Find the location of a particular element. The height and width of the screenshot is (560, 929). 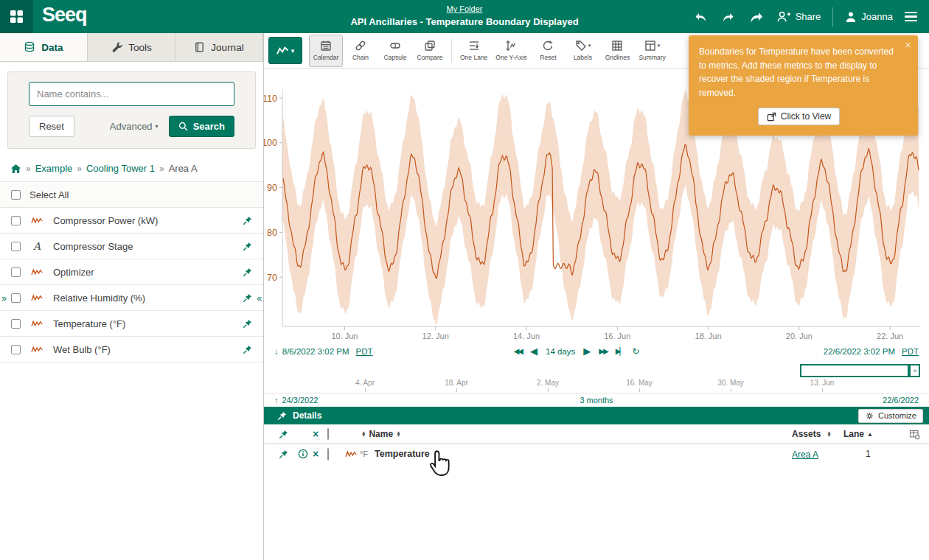

timeline-range-handle: » is located at coordinates (914, 371).